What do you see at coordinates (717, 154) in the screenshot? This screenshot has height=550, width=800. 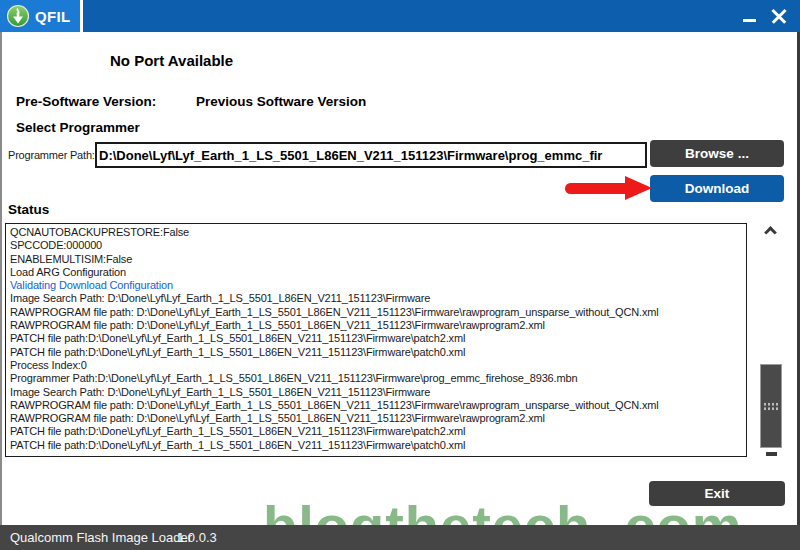 I see `browse-button: Browse ...` at bounding box center [717, 154].